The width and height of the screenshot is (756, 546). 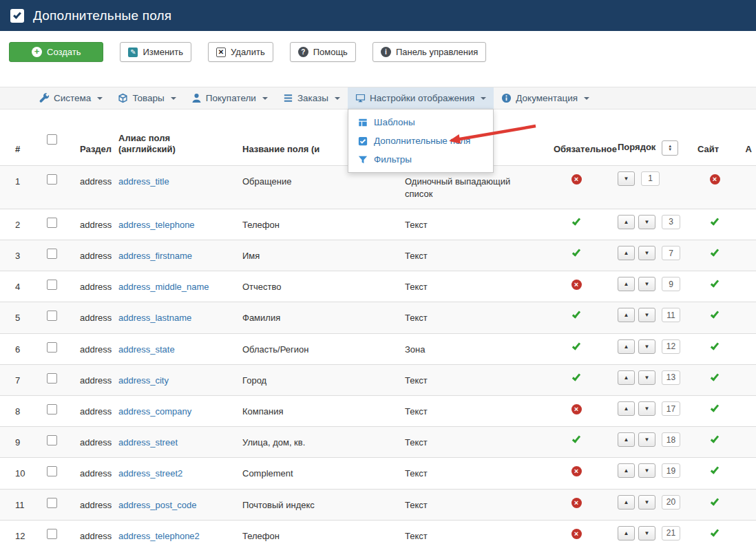 I want to click on alias-link: address_telephone2, so click(x=159, y=536).